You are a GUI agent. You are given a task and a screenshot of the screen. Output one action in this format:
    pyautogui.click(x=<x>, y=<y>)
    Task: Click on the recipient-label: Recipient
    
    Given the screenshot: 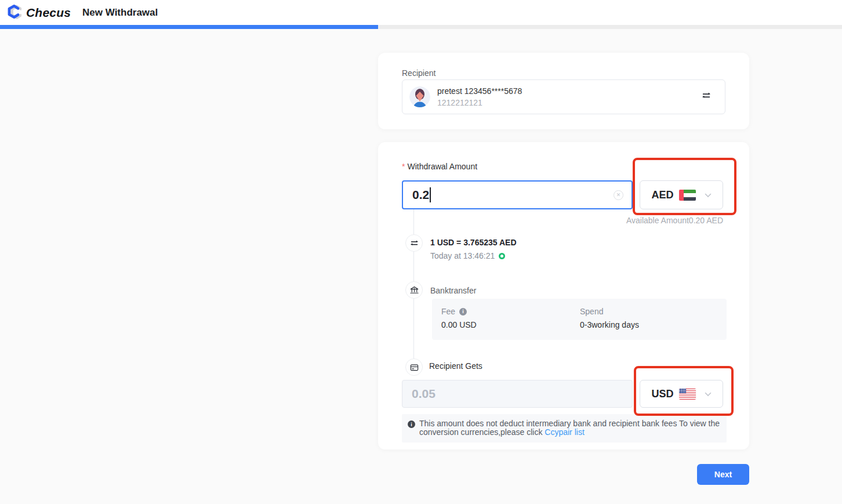 What is the action you would take?
    pyautogui.click(x=419, y=73)
    